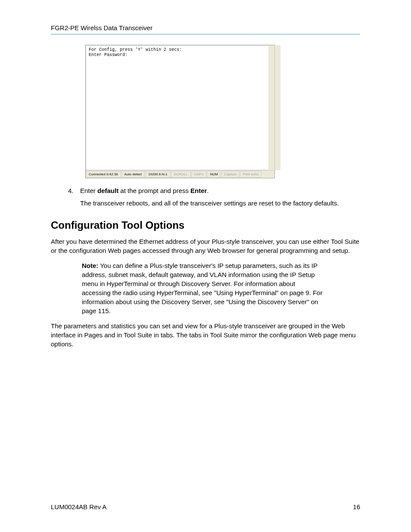 The height and width of the screenshot is (532, 411). I want to click on header-rule, so click(206, 34).